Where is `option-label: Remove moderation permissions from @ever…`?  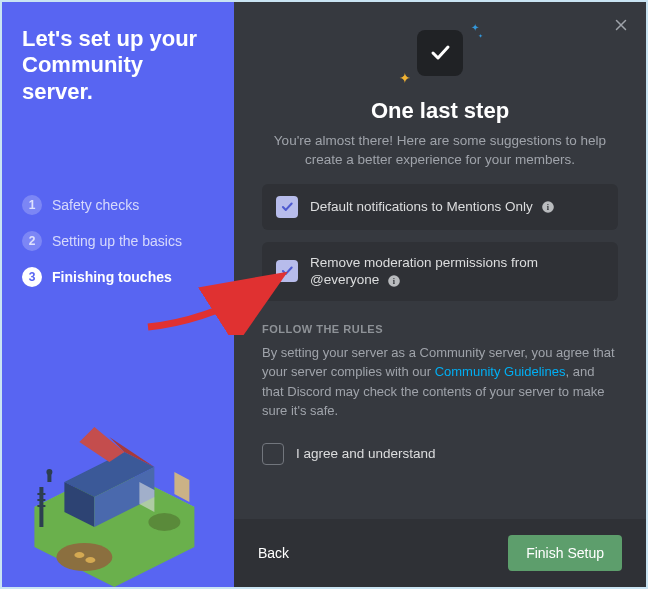 option-label: Remove moderation permissions from @ever… is located at coordinates (457, 272).